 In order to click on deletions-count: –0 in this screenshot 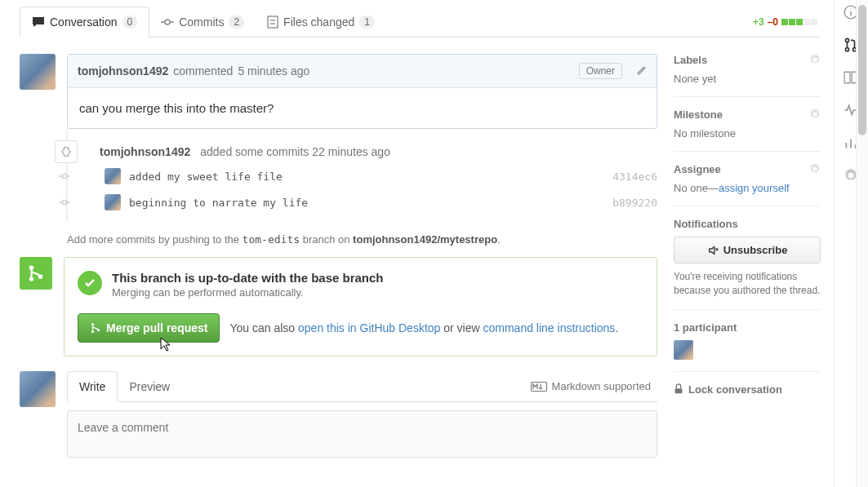, I will do `click(772, 22)`.